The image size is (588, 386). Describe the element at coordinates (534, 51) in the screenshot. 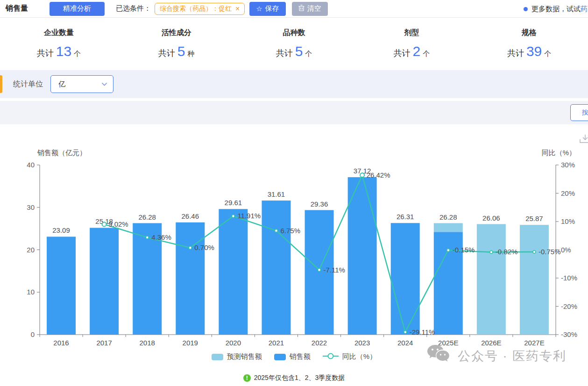

I see `stat-number: 39` at that location.